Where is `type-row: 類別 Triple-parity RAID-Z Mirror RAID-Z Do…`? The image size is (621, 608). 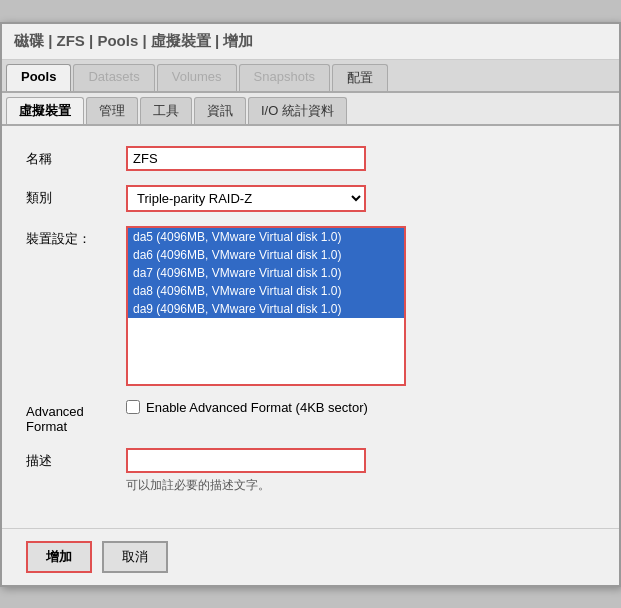 type-row: 類別 Triple-parity RAID-Z Mirror RAID-Z Do… is located at coordinates (310, 198).